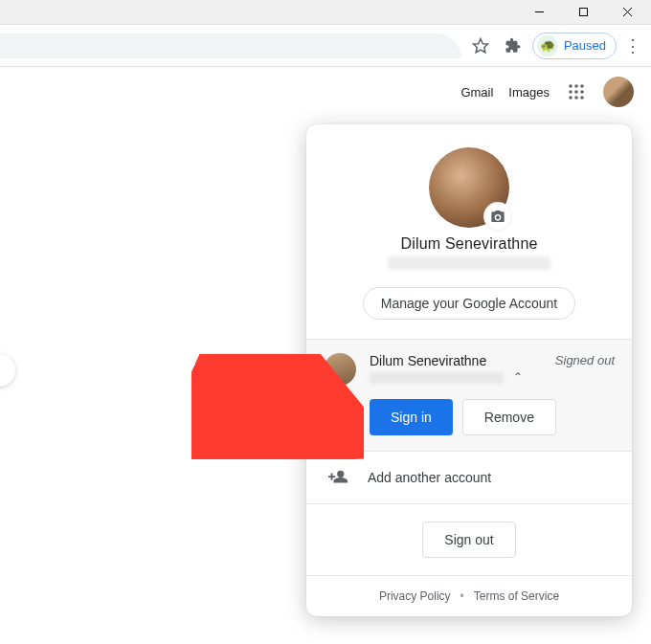 The image size is (651, 644). I want to click on gmail-link: Gmail, so click(477, 92).